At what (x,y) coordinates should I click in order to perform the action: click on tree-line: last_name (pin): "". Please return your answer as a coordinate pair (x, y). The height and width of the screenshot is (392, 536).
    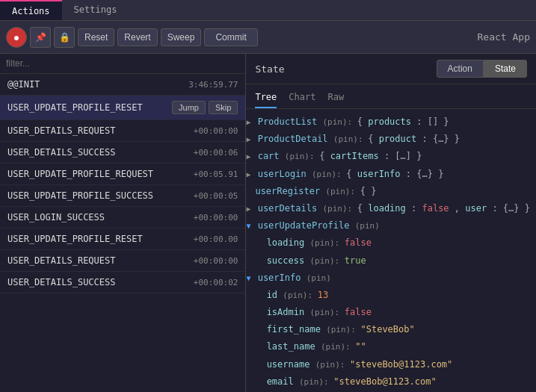
    Looking at the image, I should click on (391, 346).